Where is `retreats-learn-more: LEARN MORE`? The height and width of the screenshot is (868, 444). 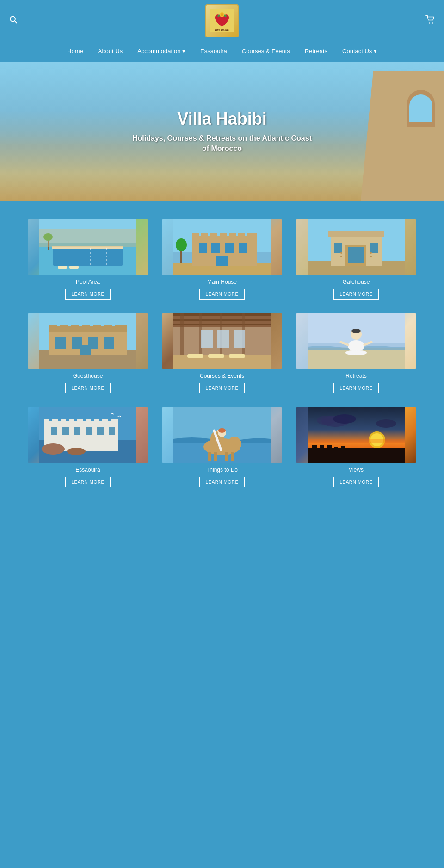
retreats-learn-more: LEARN MORE is located at coordinates (356, 388).